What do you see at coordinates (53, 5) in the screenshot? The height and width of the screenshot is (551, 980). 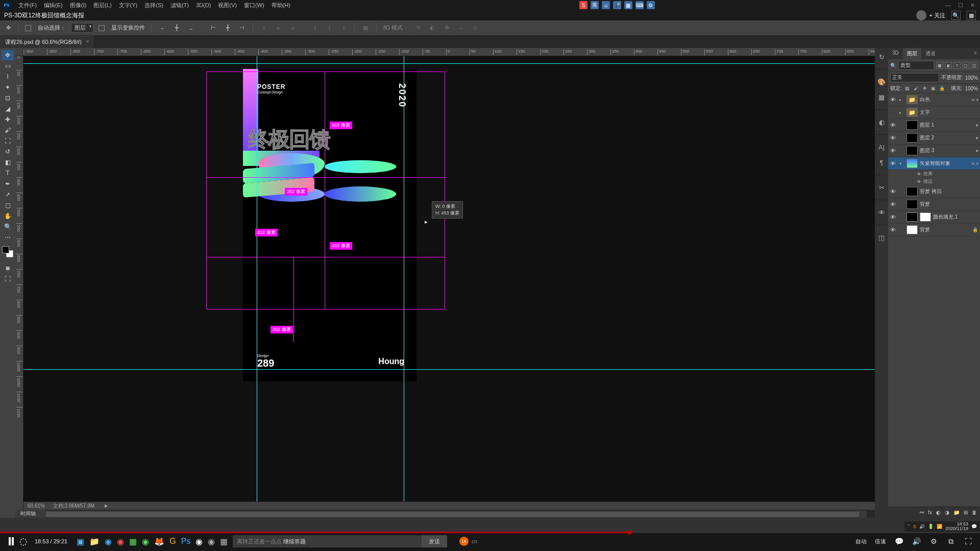 I see `menu-edit: 编辑(E)` at bounding box center [53, 5].